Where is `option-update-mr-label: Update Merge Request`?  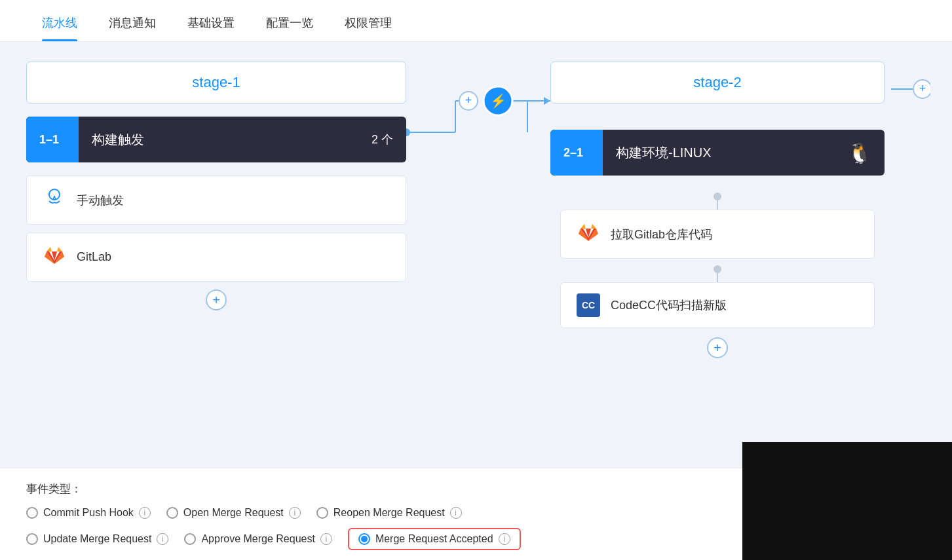 option-update-mr-label: Update Merge Request is located at coordinates (97, 539).